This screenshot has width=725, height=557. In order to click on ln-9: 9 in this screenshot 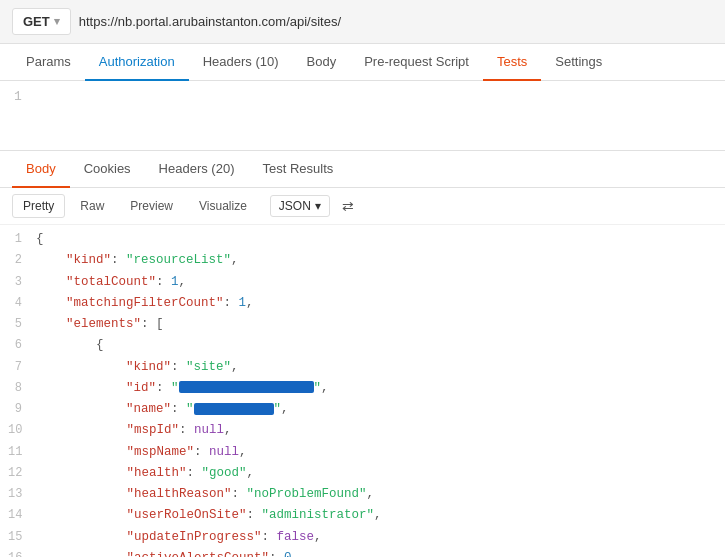, I will do `click(22, 409)`.